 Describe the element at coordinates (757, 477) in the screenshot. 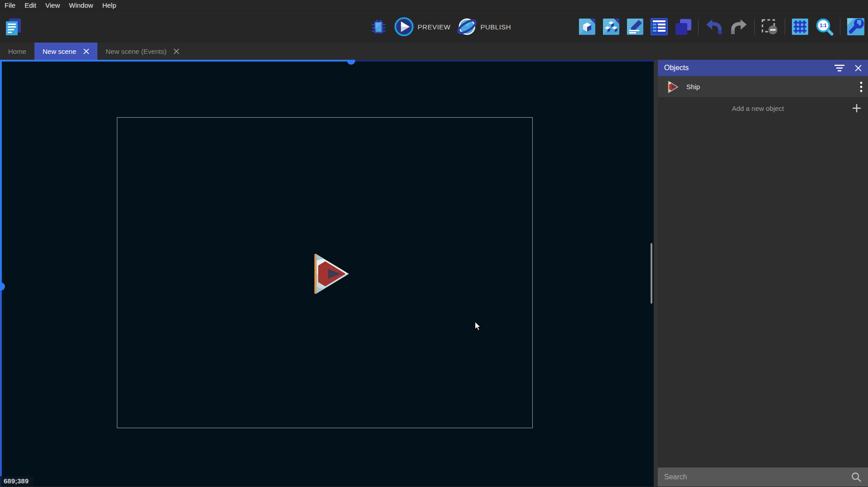

I see `objects-search-input` at that location.